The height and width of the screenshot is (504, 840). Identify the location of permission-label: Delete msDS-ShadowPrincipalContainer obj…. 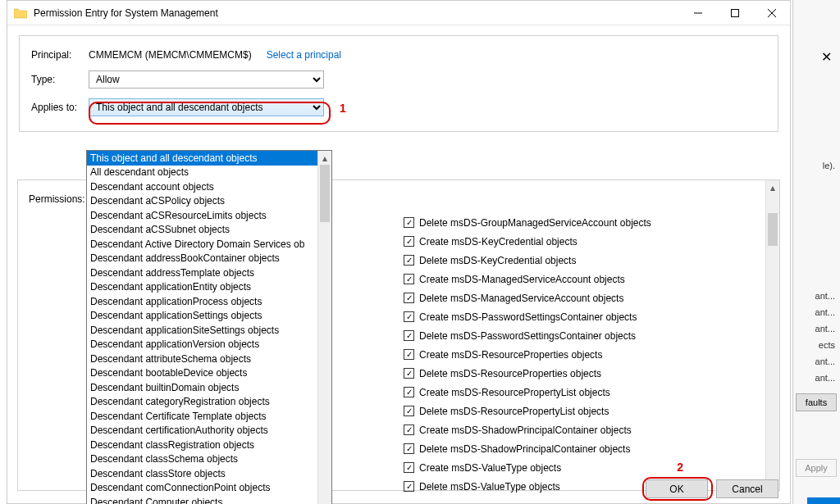
(525, 449).